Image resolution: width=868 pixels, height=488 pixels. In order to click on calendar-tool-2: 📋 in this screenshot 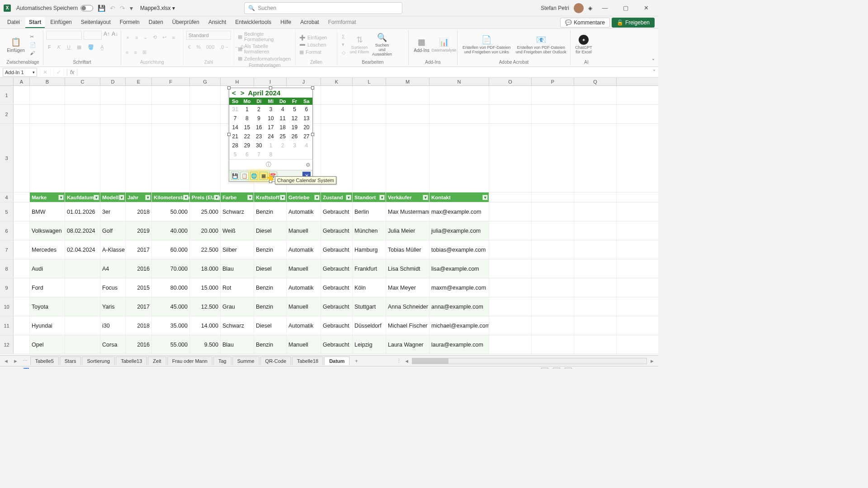, I will do `click(245, 176)`.